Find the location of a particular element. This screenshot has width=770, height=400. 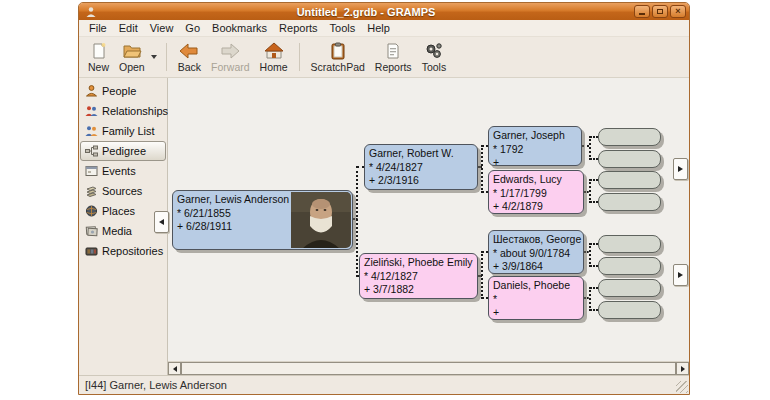

menu-bookmarks: Bookmarks is located at coordinates (240, 28).